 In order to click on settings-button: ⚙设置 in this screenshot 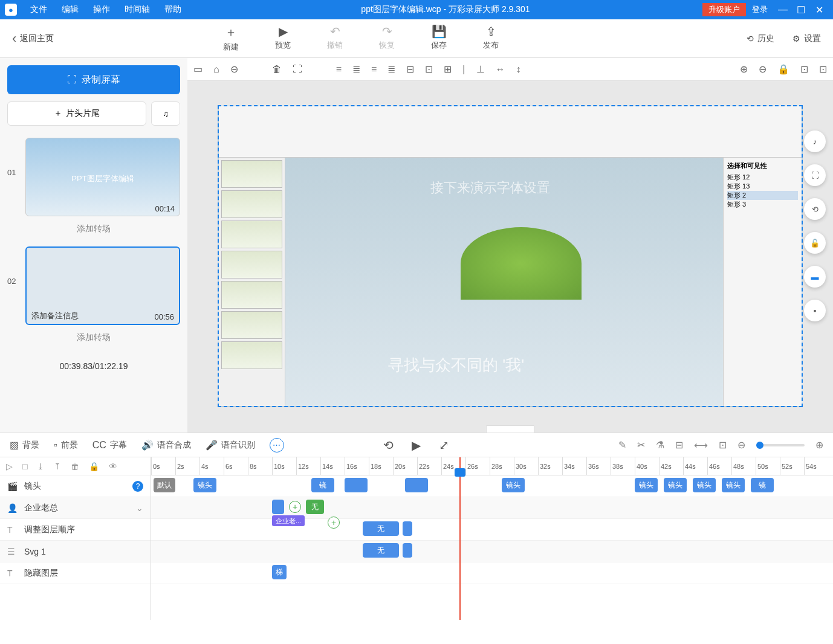, I will do `click(806, 39)`.